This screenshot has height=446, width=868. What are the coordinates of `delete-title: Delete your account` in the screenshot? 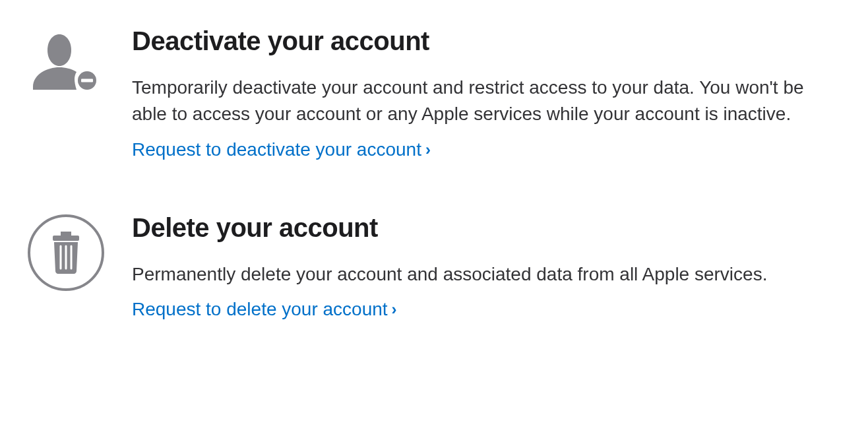 It's located at (487, 228).